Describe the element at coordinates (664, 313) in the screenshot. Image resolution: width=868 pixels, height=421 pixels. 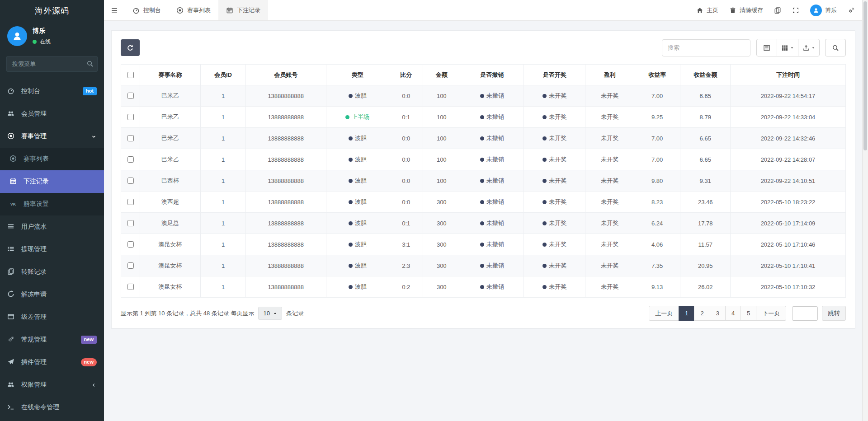
I see `prev-page-button: 上一页` at that location.